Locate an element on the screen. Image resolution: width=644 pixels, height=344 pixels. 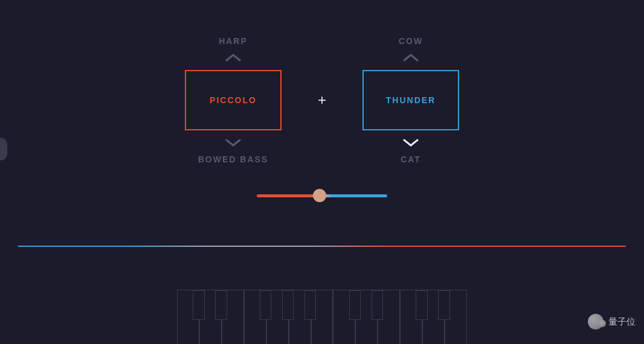
plus-combine-symbol: + is located at coordinates (322, 100).